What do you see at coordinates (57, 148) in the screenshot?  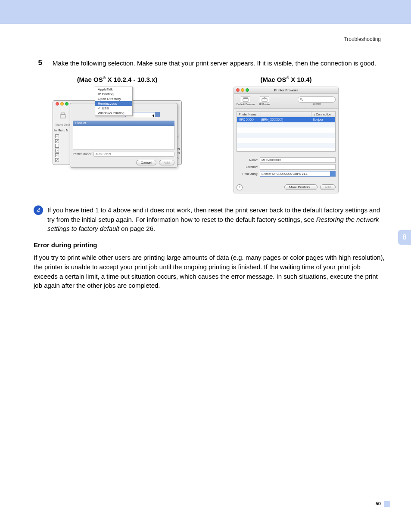 I see `checkbox-column: ✓ ✓ ✓ ✓ ✓` at bounding box center [57, 148].